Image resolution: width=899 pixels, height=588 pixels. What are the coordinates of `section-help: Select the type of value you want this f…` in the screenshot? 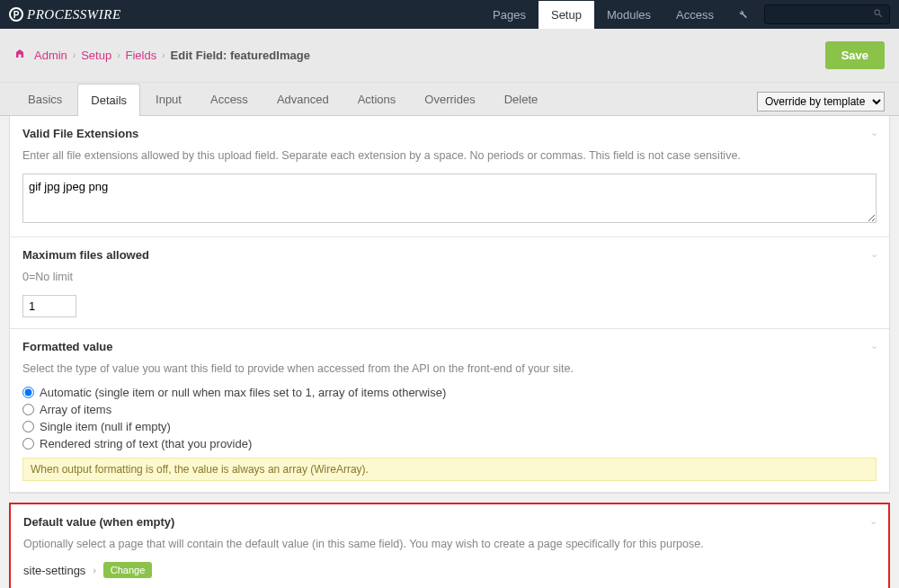 It's located at (450, 369).